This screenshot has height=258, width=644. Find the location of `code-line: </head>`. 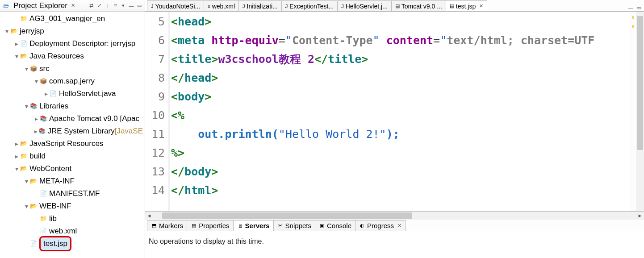

code-line: </head> is located at coordinates (407, 78).